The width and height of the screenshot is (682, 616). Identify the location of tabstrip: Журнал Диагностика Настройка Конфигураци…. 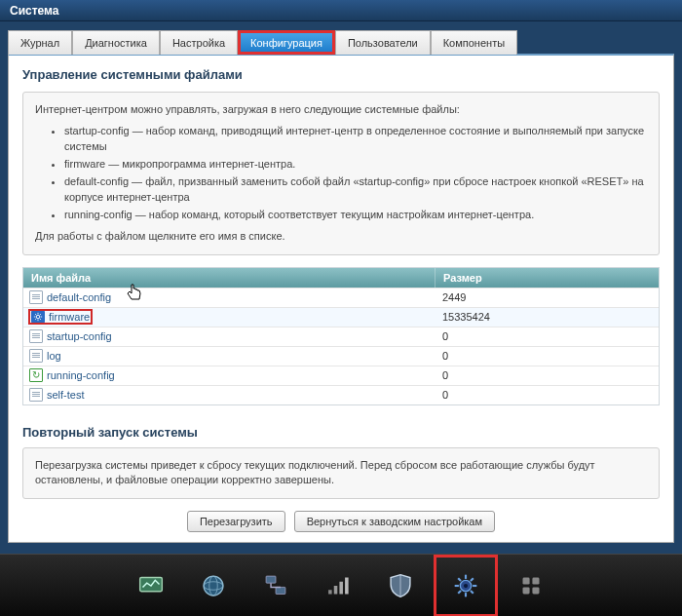
(341, 37).